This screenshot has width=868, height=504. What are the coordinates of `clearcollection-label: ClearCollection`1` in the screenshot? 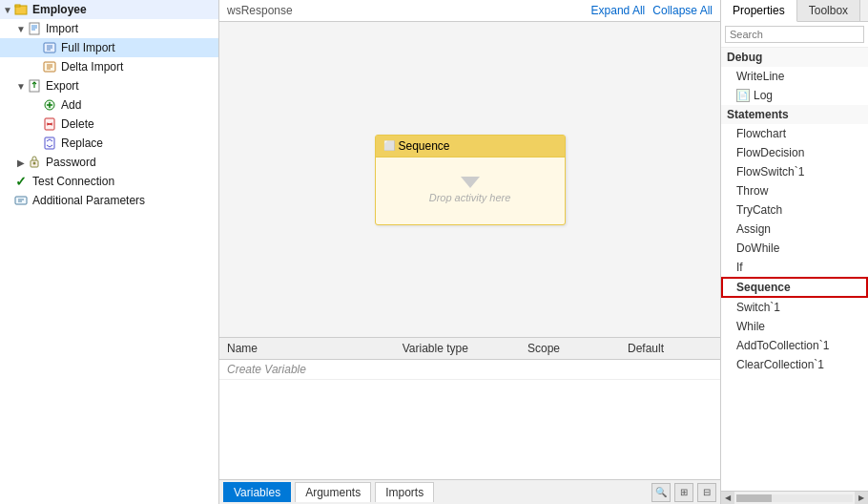 It's located at (780, 365).